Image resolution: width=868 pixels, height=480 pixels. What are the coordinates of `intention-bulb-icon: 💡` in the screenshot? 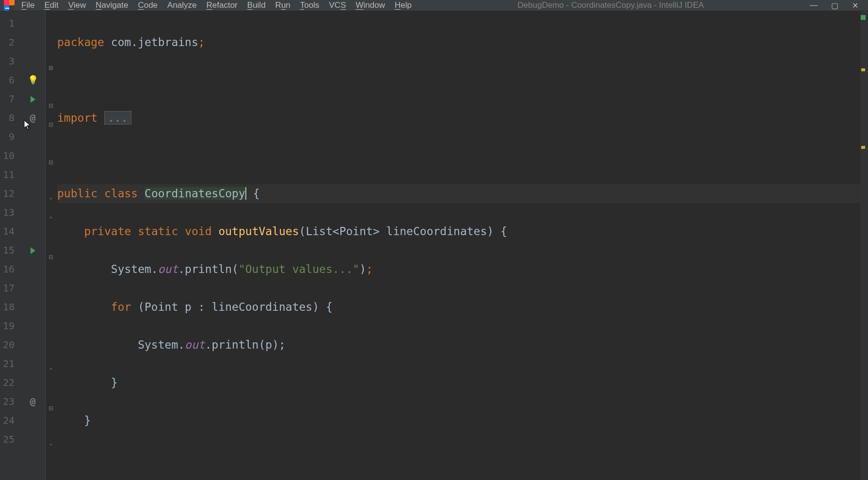 It's located at (33, 80).